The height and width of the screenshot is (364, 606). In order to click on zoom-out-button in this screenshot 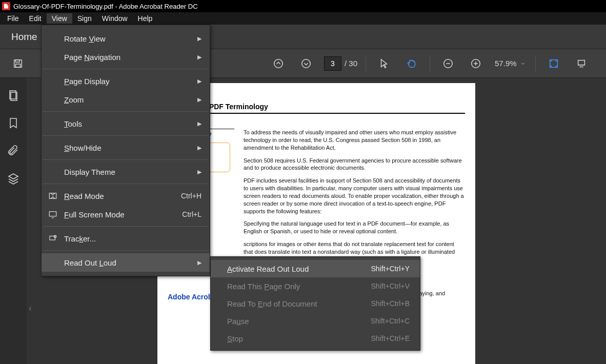, I will do `click(448, 64)`.